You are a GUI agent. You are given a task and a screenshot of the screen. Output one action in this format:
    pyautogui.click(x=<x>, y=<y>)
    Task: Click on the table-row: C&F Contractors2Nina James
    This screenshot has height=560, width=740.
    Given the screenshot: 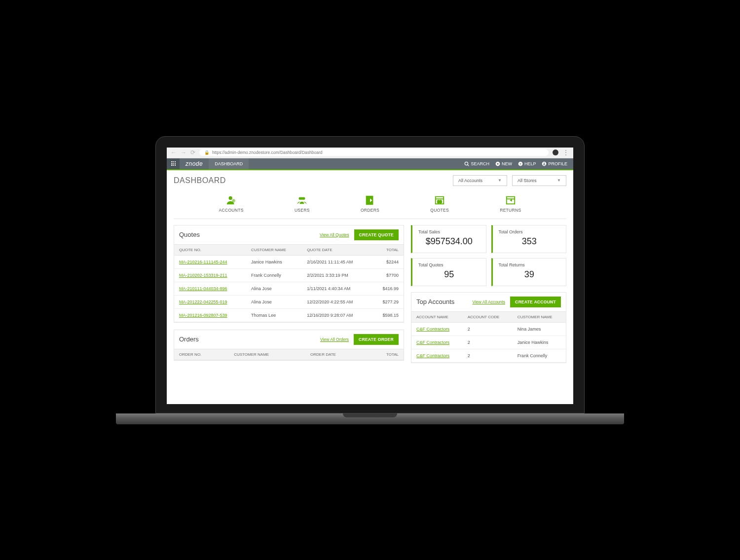 What is the action you would take?
    pyautogui.click(x=488, y=329)
    